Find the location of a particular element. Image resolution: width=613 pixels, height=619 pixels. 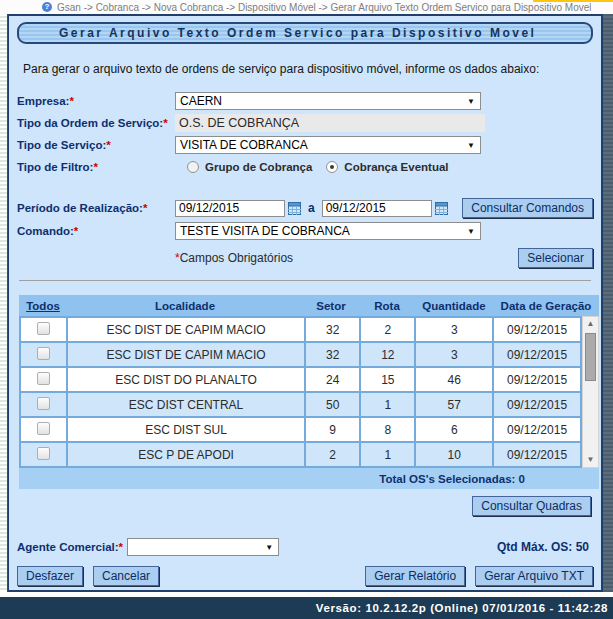

gerar-relatorio-button: Gerar Relatório is located at coordinates (415, 576).